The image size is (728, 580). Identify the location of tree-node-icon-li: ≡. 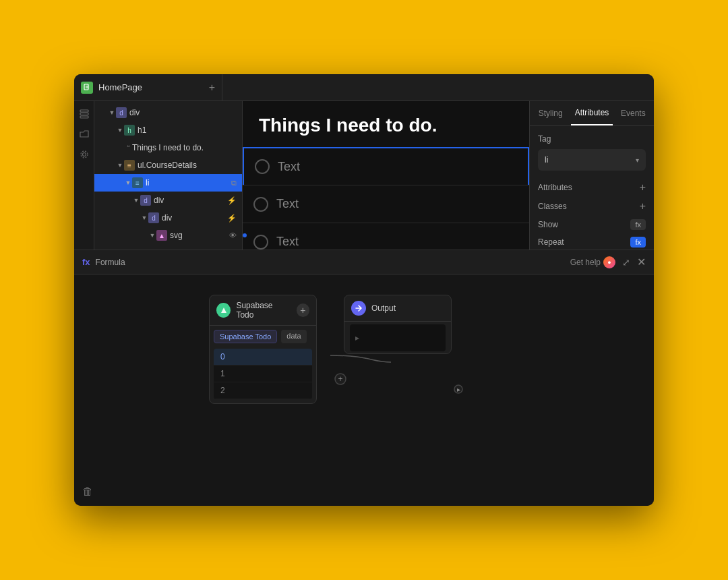
(138, 183).